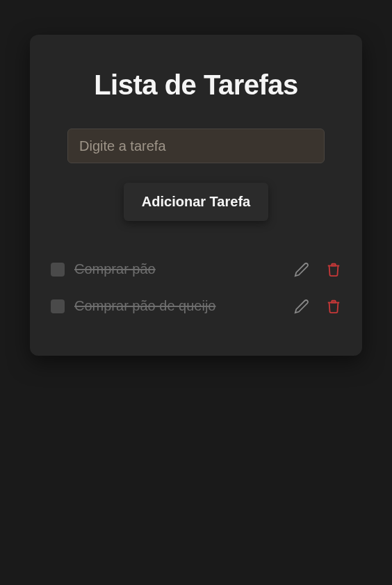 This screenshot has width=392, height=585. What do you see at coordinates (196, 85) in the screenshot?
I see `page-title: Lista de Tarefas` at bounding box center [196, 85].